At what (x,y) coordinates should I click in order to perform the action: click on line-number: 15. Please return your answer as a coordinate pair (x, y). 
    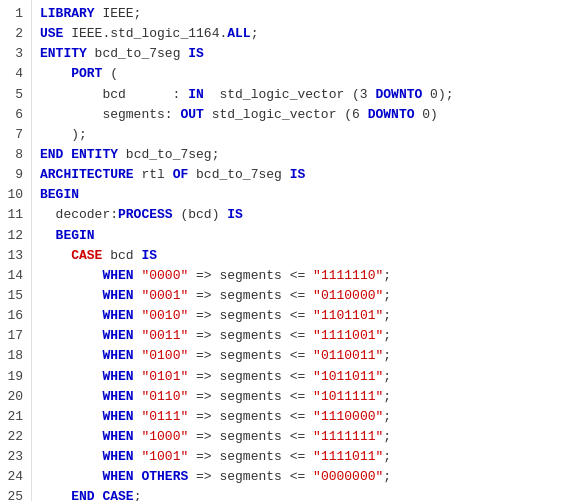
    Looking at the image, I should click on (14, 296).